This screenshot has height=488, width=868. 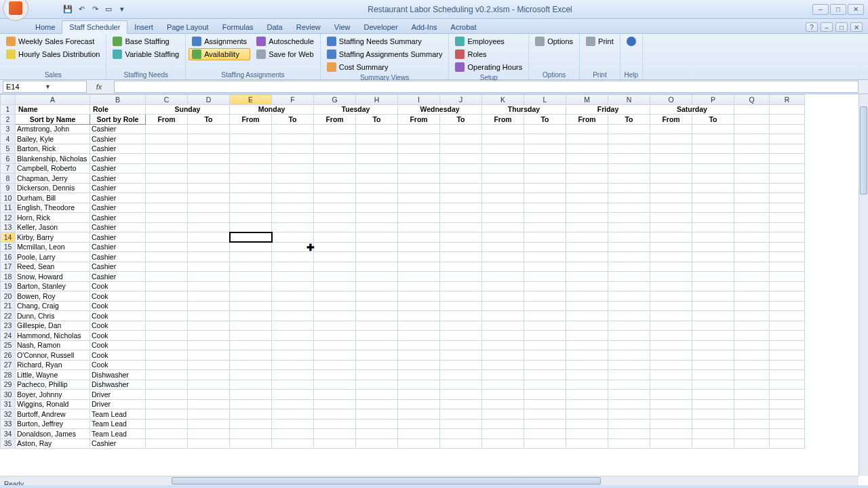 What do you see at coordinates (629, 188) in the screenshot?
I see `cell-N9` at bounding box center [629, 188].